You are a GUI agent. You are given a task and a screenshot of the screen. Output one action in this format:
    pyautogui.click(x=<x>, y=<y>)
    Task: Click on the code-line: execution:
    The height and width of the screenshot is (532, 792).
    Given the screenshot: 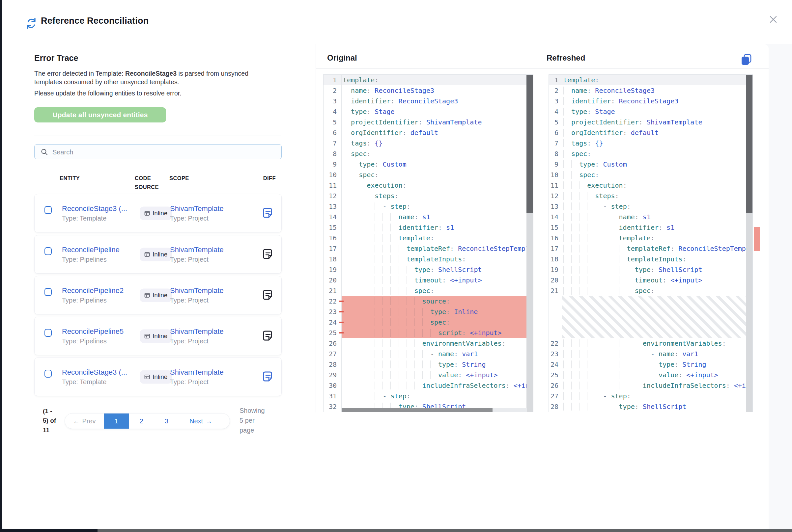 What is the action you would take?
    pyautogui.click(x=435, y=185)
    